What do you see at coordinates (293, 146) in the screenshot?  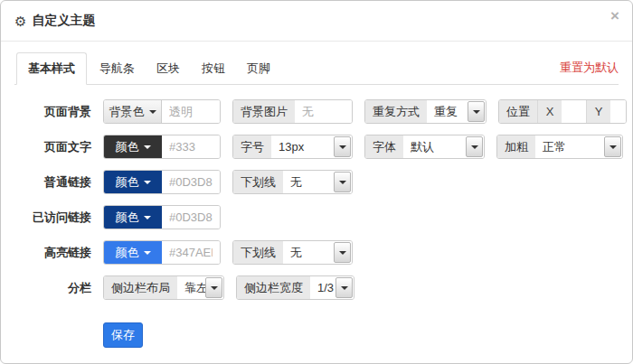 I see `font-size-group: 字号 13px` at bounding box center [293, 146].